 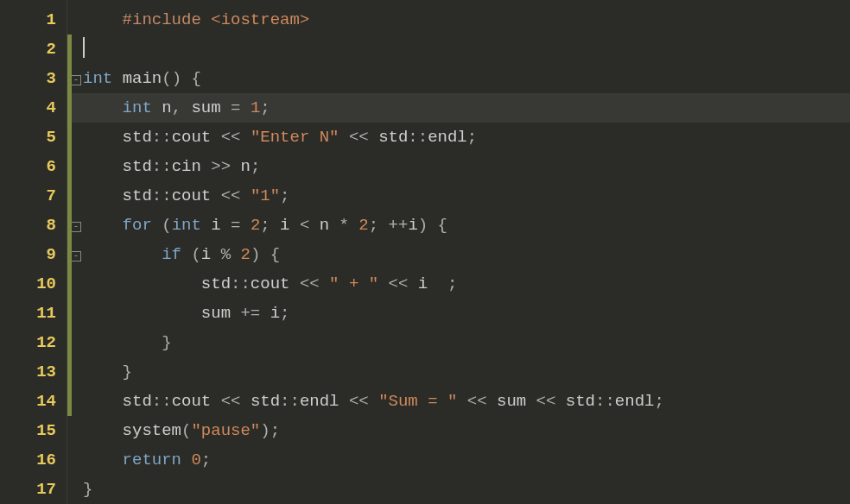 I want to click on code-line: - if (i % 2) {, so click(x=459, y=255).